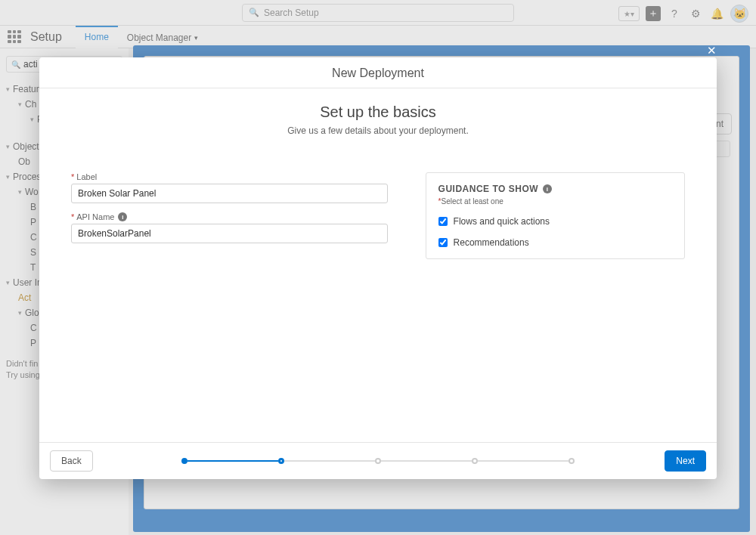 The height and width of the screenshot is (535, 756). I want to click on next-button: Next, so click(685, 461).